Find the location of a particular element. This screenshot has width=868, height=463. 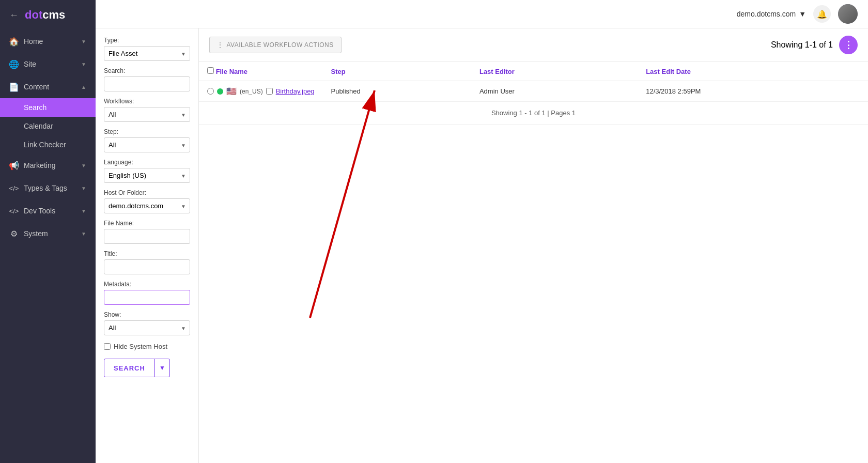

bell-icon: 🔔 is located at coordinates (822, 14).